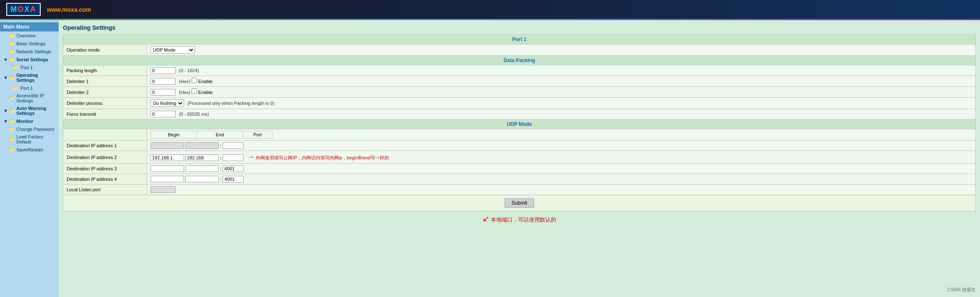 Image resolution: width=980 pixels, height=297 pixels. What do you see at coordinates (105, 146) in the screenshot?
I see `dest-ip1-label: Destination IP address 1` at bounding box center [105, 146].